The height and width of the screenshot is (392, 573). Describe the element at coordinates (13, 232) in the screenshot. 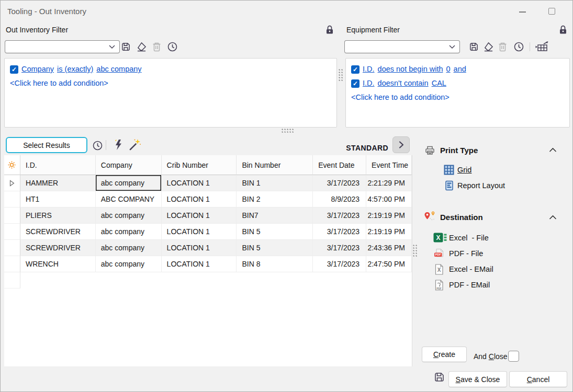

I see `row-indicator-cell` at that location.